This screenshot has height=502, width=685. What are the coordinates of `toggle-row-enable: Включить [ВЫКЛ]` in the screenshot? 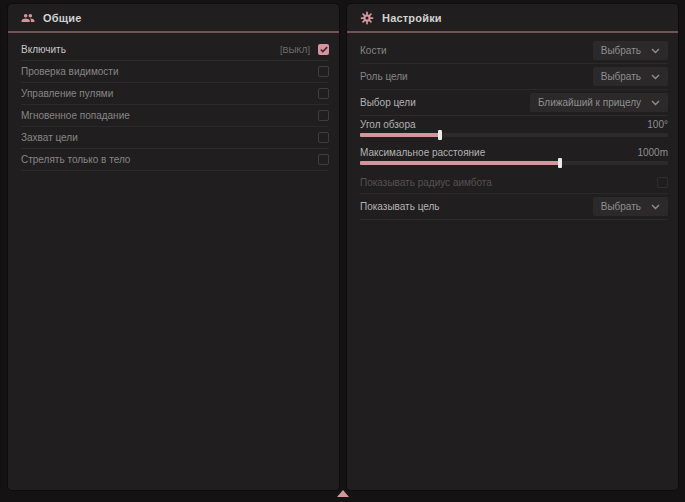 It's located at (175, 50).